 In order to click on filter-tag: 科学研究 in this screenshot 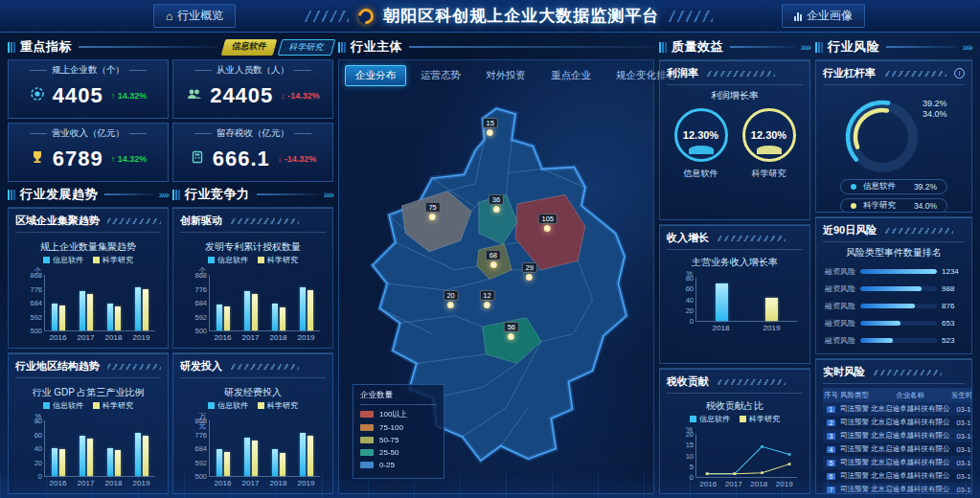, I will do `click(307, 48)`.